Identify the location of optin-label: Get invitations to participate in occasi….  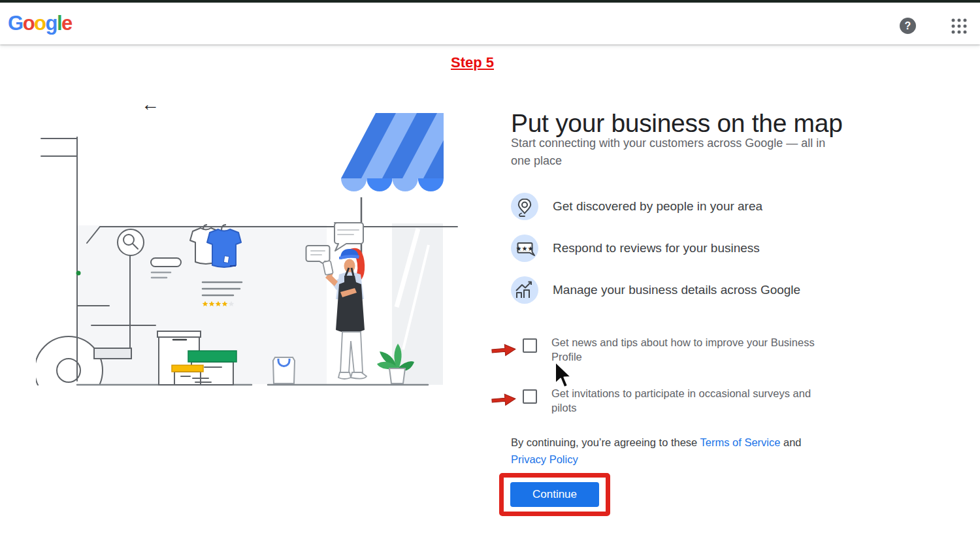
(691, 401).